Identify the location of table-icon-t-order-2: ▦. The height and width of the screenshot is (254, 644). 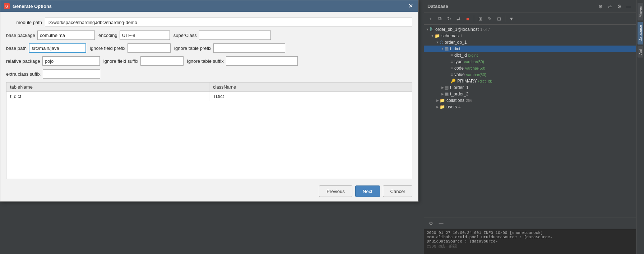
(447, 94).